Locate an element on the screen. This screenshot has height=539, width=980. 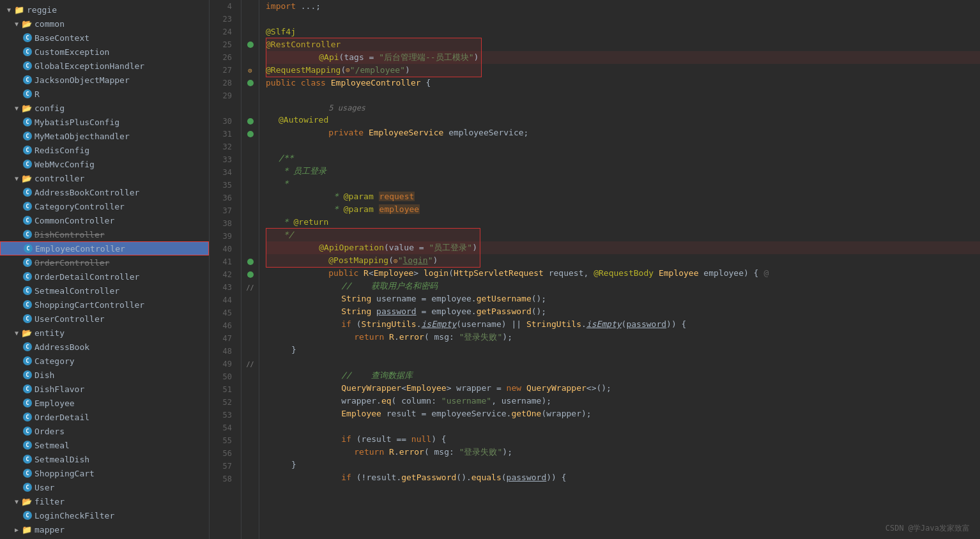
code-line-53: Employee result = employeeService.getOne… is located at coordinates (623, 414).